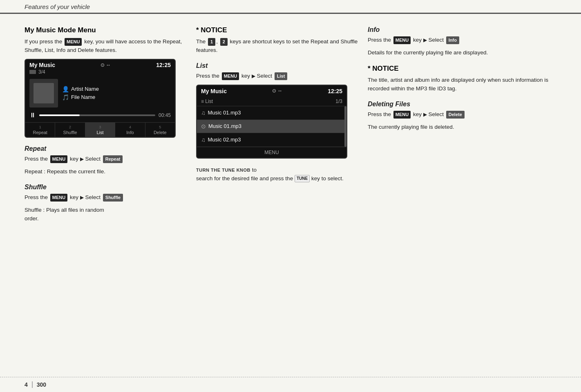 Image resolution: width=581 pixels, height=392 pixels. I want to click on menu-num-2: 2, so click(70, 127).